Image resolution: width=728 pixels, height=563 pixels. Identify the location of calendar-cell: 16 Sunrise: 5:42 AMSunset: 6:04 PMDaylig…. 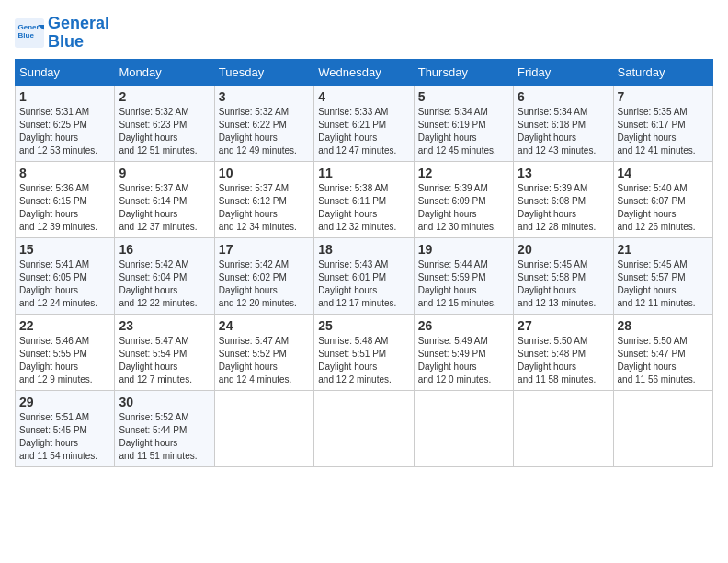
(165, 276).